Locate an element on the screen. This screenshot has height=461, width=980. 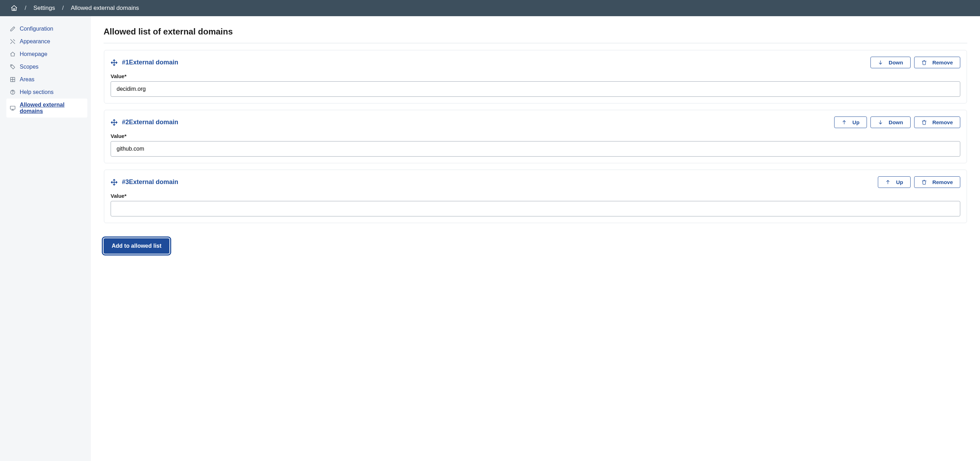
grid-icon is located at coordinates (13, 80).